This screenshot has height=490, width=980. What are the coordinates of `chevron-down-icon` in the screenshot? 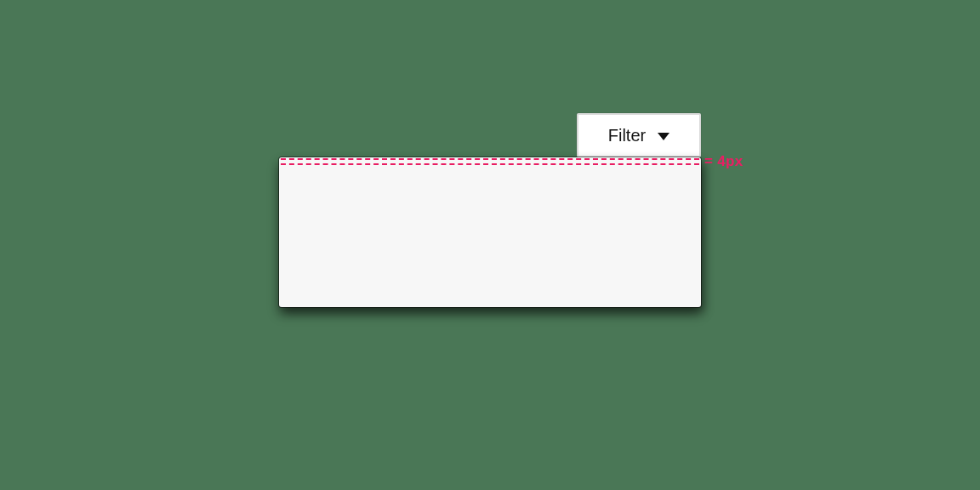 It's located at (664, 136).